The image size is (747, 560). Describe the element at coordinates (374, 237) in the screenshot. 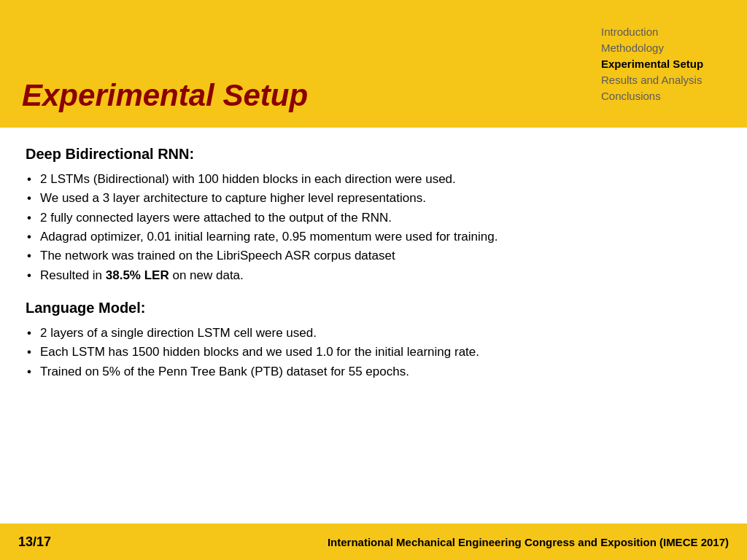

I see `list-item: Adagrad optimizer, 0.01 initial learning…` at that location.